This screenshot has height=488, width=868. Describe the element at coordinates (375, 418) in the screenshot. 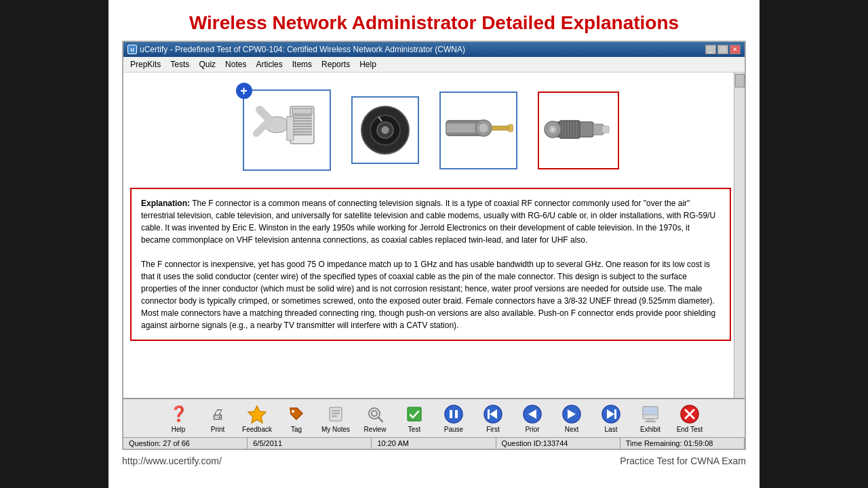

I see `review-button: Review` at that location.